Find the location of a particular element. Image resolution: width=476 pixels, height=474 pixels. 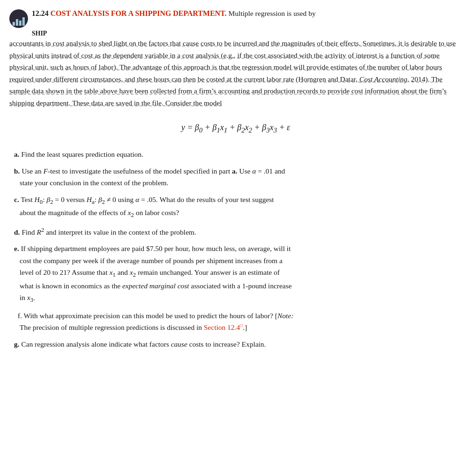

part-b-continuation: state your conclusion in the context of … is located at coordinates (241, 183).